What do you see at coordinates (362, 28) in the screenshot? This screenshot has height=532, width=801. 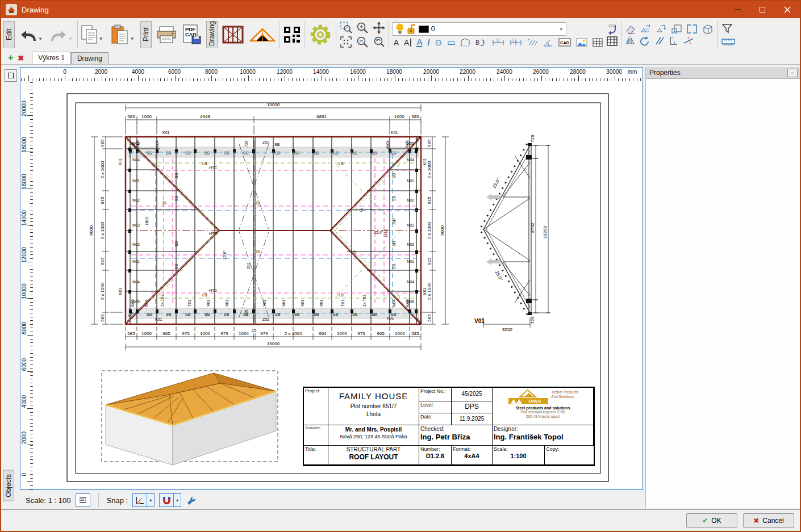 I see `zoom-in-button` at bounding box center [362, 28].